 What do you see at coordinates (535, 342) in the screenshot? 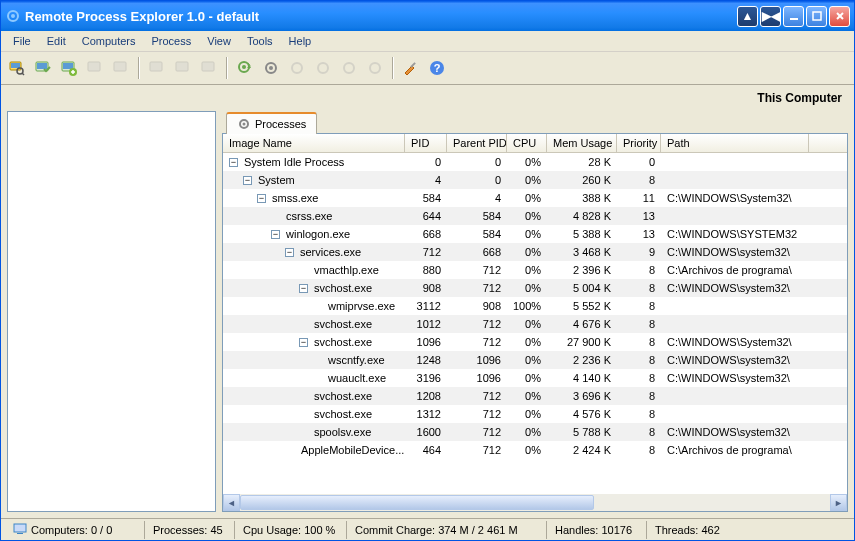
I see `process-row: −svchost.exe10967120%27 900 K8C:\WINDOWS…` at bounding box center [535, 342].